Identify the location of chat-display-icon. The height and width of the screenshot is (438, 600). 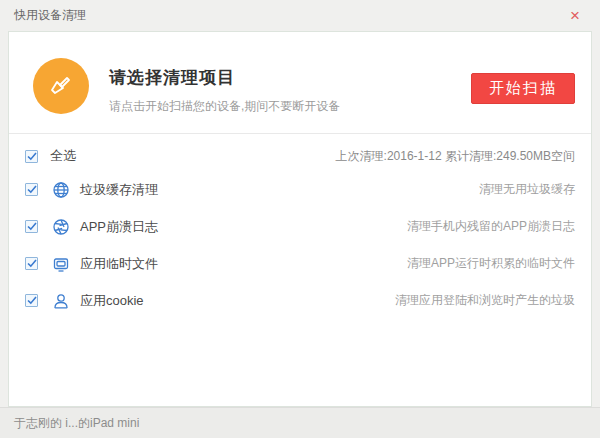
(61, 264).